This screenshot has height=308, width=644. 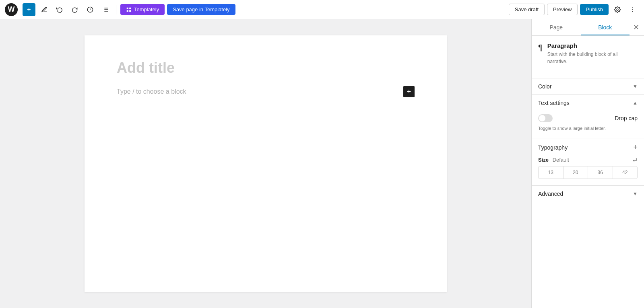 I want to click on font-size-13-button: 13, so click(x=551, y=172).